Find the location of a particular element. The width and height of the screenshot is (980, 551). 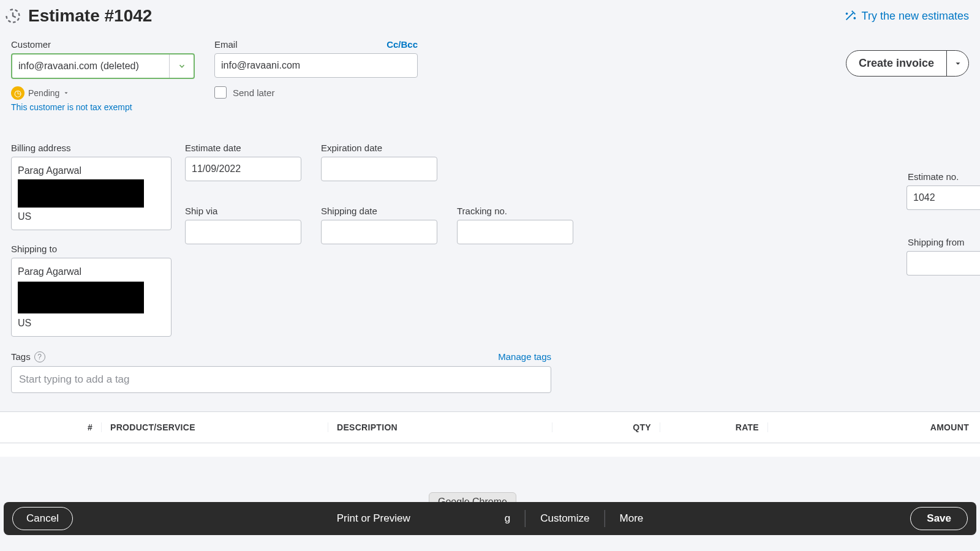

print-preview-link: Print or Preview is located at coordinates (374, 519).